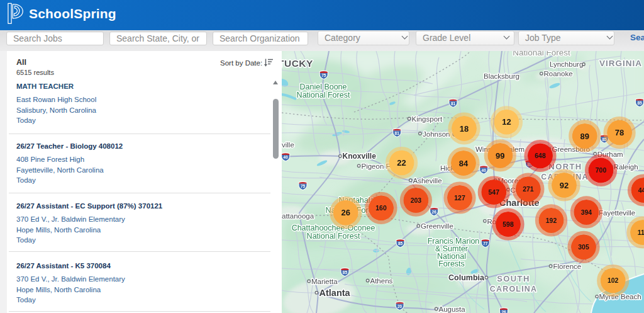 The width and height of the screenshot is (644, 313). What do you see at coordinates (617, 213) in the screenshot?
I see `svg-text: Fayetteville` at bounding box center [617, 213].